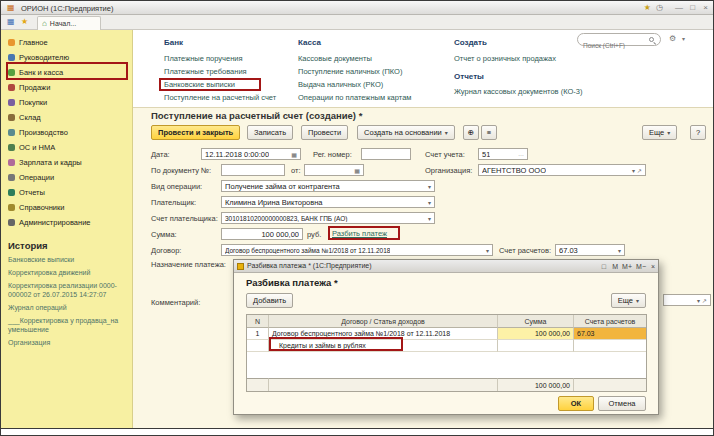 The width and height of the screenshot is (714, 436). Describe the element at coordinates (66, 208) in the screenshot. I see `sidebar-item-directories: Справочники` at that location.